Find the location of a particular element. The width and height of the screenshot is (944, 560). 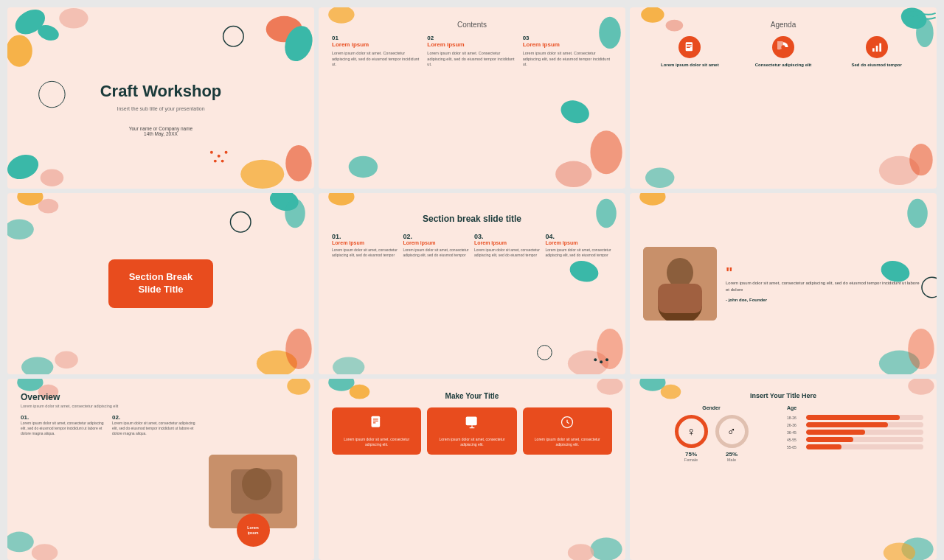

slide5-col1-head: Lorem ipsum is located at coordinates (366, 243).